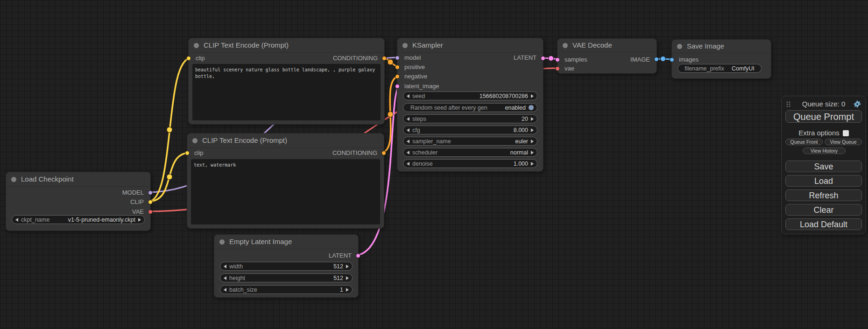 This screenshot has height=329, width=868. Describe the element at coordinates (824, 133) in the screenshot. I see `extra-options-row: Extra options` at that location.